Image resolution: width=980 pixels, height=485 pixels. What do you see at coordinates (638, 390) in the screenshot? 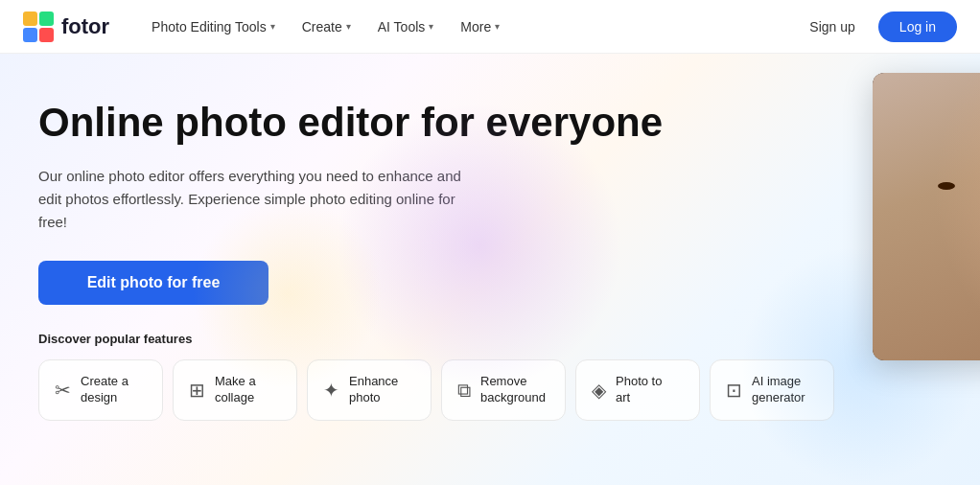
I see `feature-photo-to-art: ◈ Photo toart` at bounding box center [638, 390].